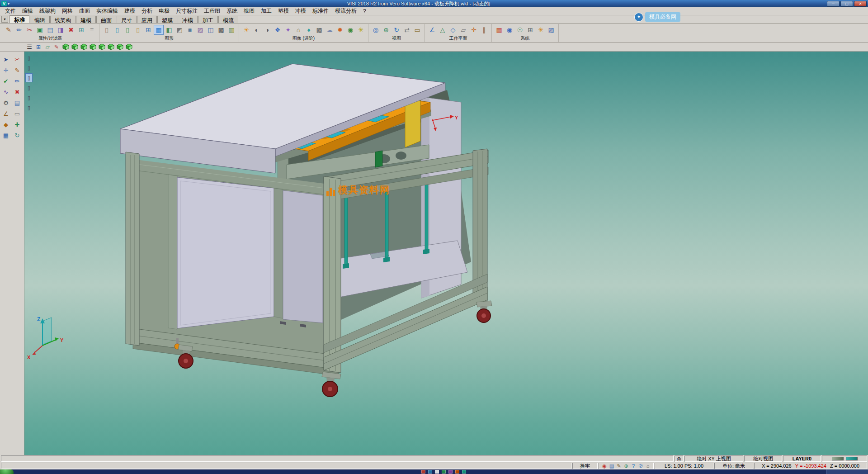  I want to click on pattern-icon: ▩, so click(319, 30).